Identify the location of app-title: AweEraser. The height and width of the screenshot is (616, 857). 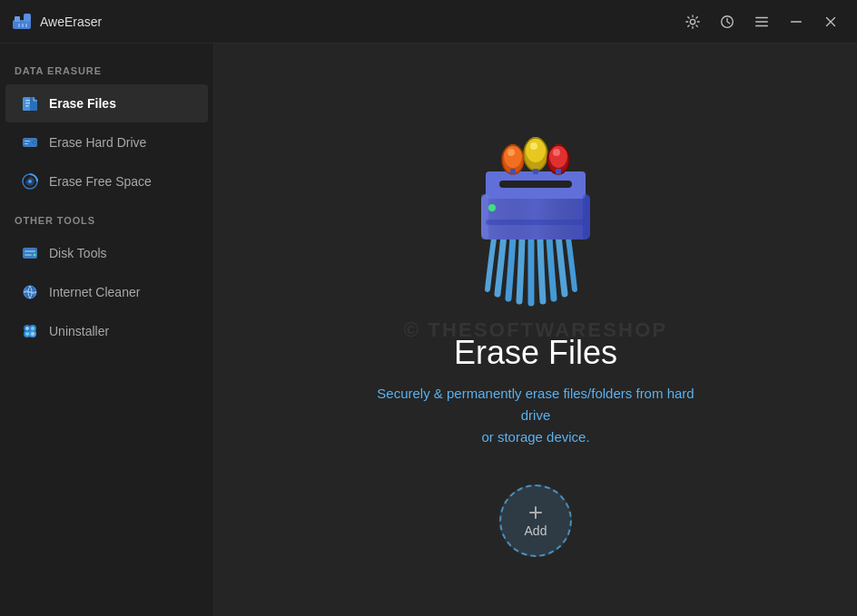
(359, 22).